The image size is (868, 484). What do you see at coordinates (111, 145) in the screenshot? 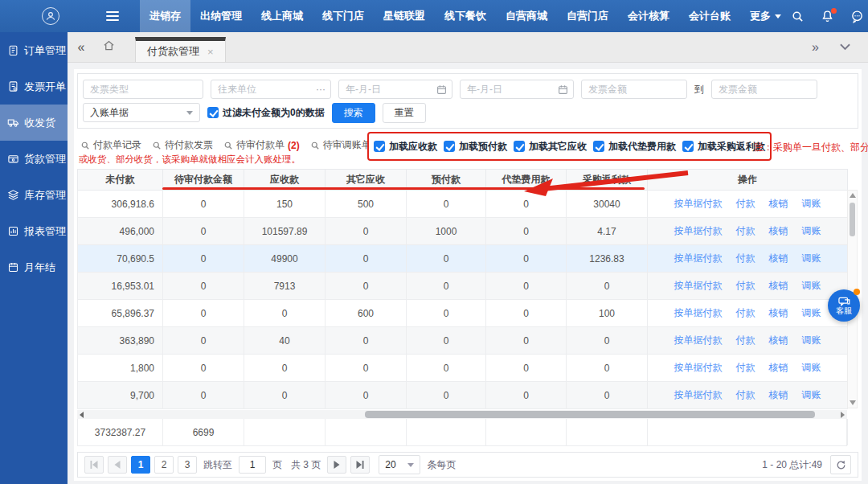
I see `quicklink: 付款单记录` at bounding box center [111, 145].